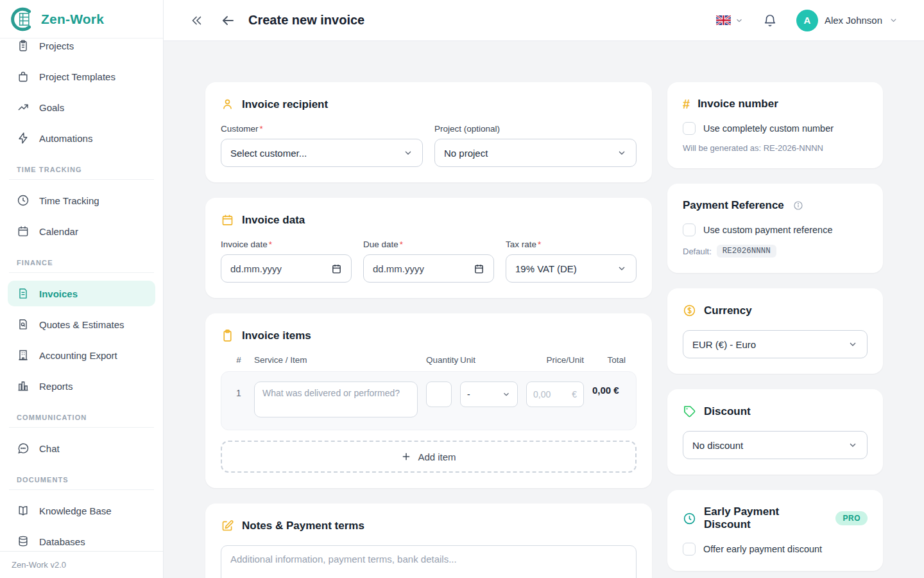 Image resolution: width=924 pixels, height=578 pixels. I want to click on card-title: Early Payment Discount, so click(766, 518).